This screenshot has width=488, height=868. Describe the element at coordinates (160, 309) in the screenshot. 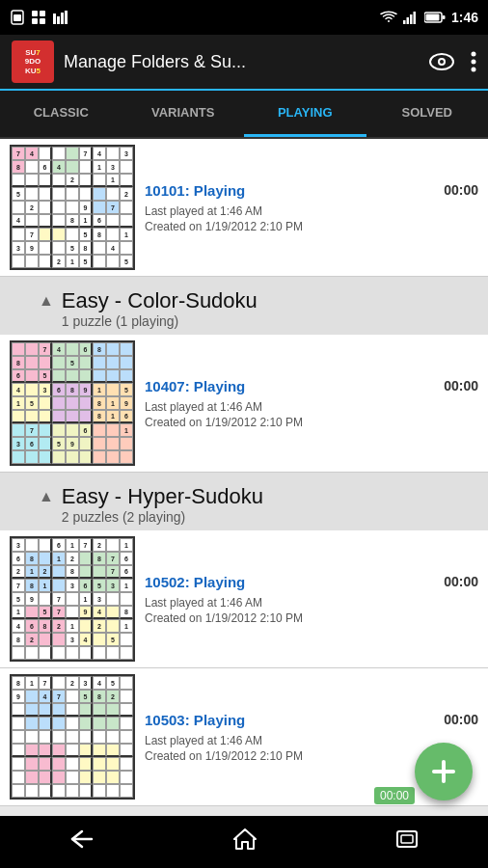

I see `category-info-color-sudoku: Easy - Color-Sudoku 1 puzzle (1 playing)` at that location.